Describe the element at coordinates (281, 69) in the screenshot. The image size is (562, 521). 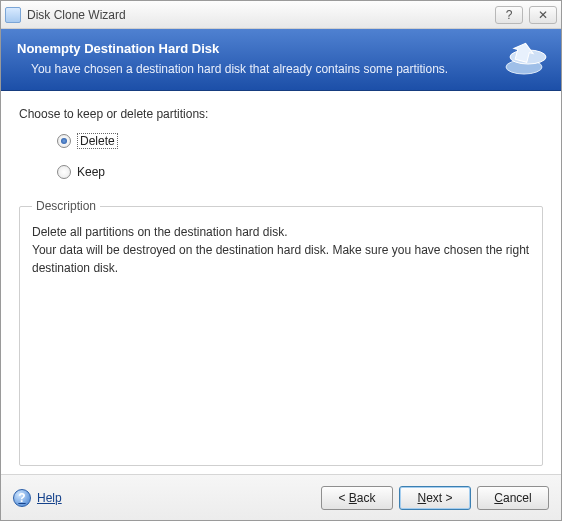
I see `banner-subtitle: You have chosen a destination hard disk …` at that location.